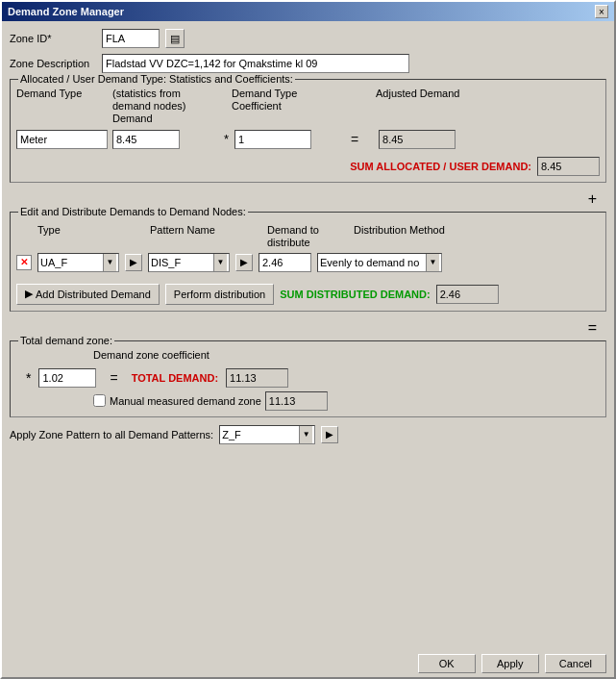 This screenshot has width=616, height=679. I want to click on col-method-header: Distribution Method, so click(411, 231).